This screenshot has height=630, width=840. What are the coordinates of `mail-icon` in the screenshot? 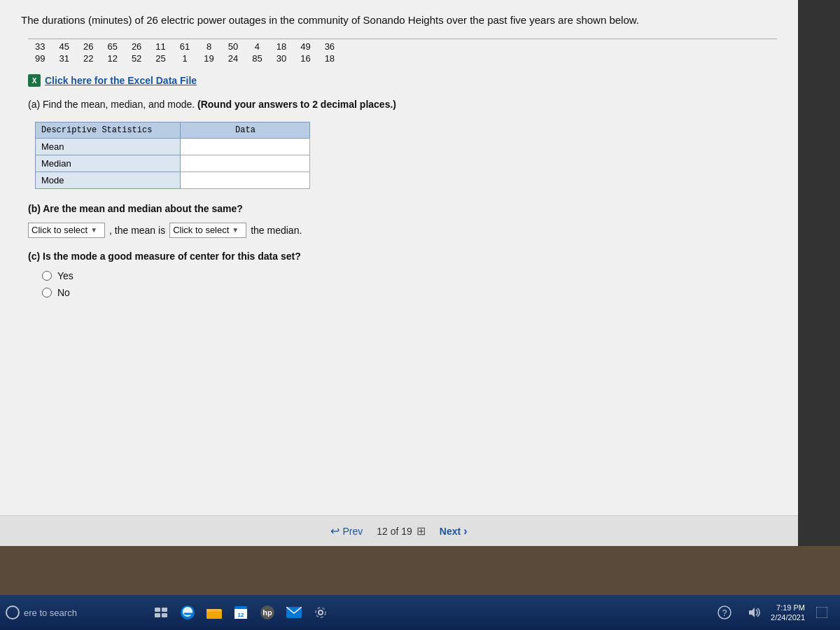 It's located at (294, 612).